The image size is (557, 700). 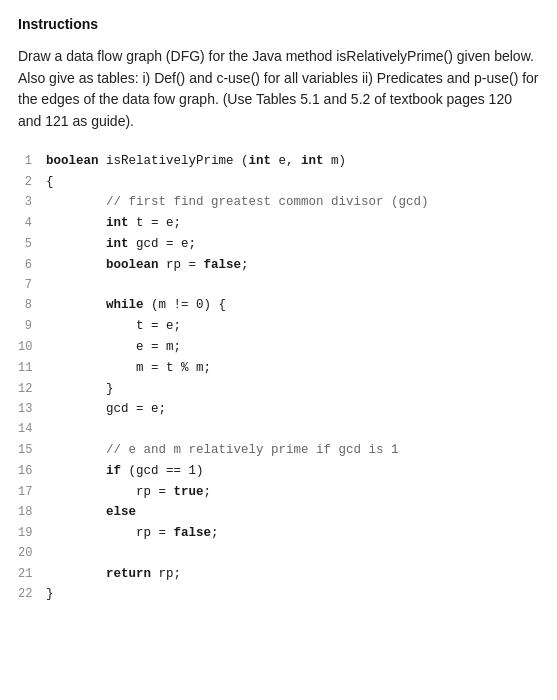 I want to click on line-content: // first find greatest common divisor (g…, so click(x=292, y=202).